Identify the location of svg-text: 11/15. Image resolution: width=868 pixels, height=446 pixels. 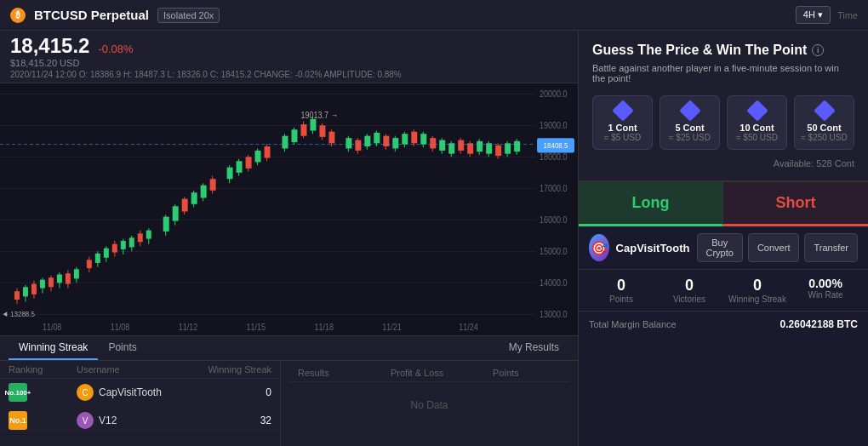
(257, 327).